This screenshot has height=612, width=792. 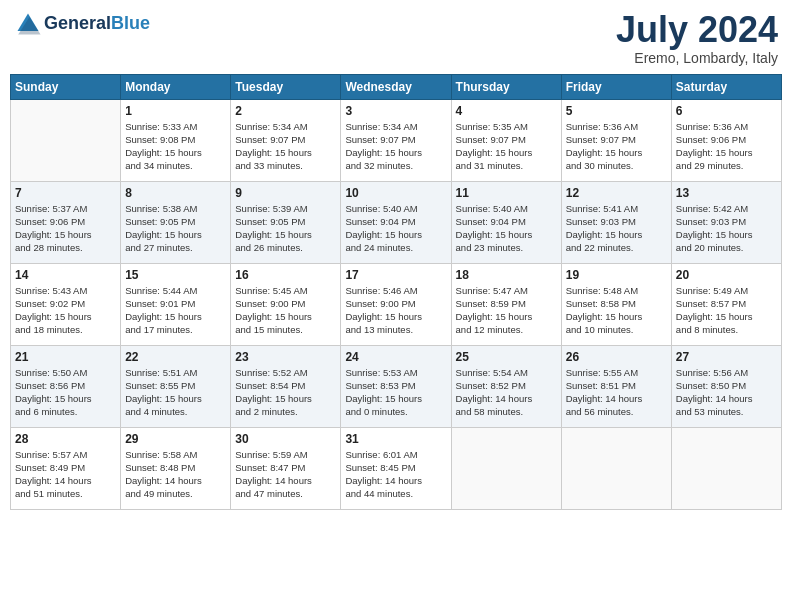 What do you see at coordinates (176, 290) in the screenshot?
I see `sunrise-text: Sunrise: 5:44 AM` at bounding box center [176, 290].